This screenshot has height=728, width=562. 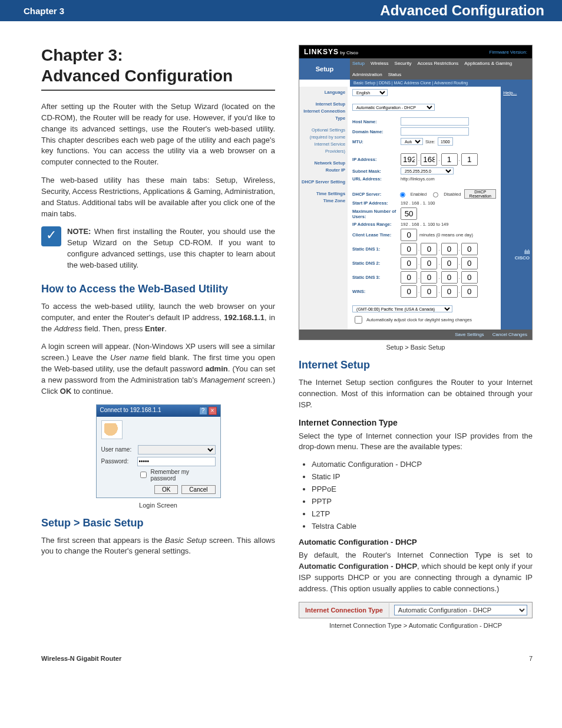 What do you see at coordinates (531, 658) in the screenshot?
I see `page-number: 7` at bounding box center [531, 658].